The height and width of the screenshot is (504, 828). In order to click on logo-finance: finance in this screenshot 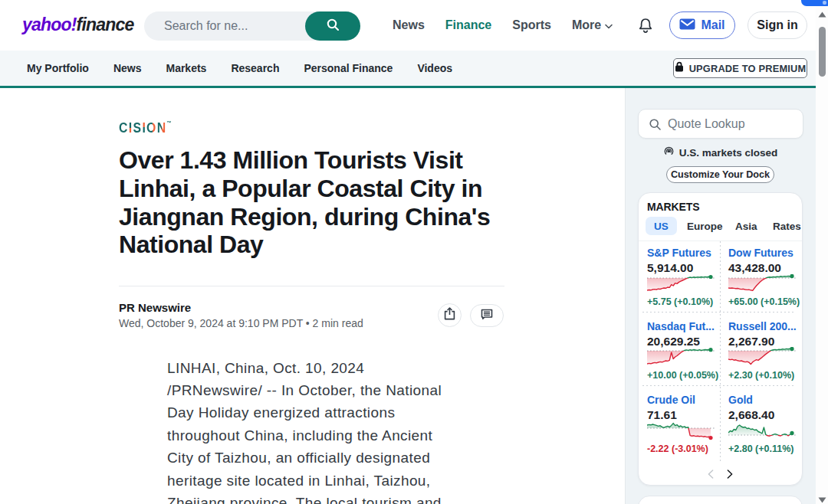, I will do `click(106, 25)`.